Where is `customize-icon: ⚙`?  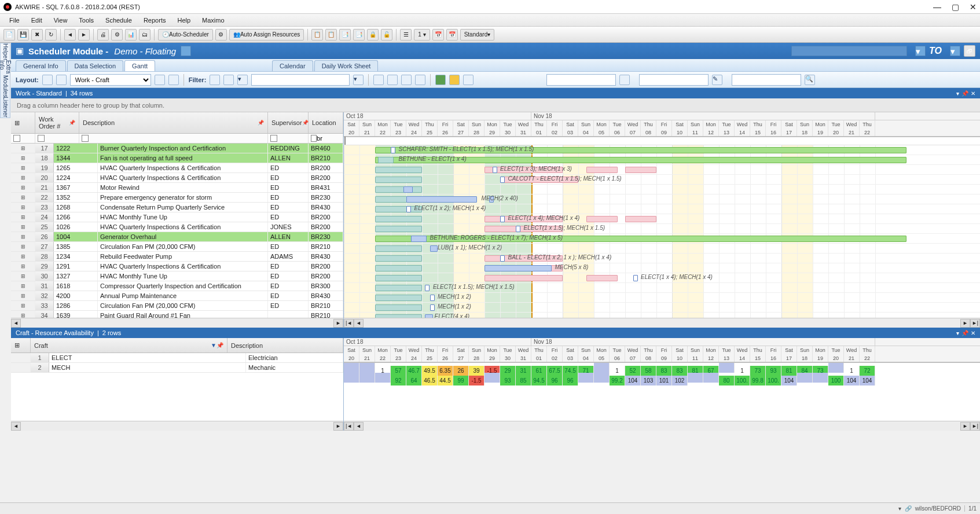 customize-icon: ⚙ is located at coordinates (117, 35).